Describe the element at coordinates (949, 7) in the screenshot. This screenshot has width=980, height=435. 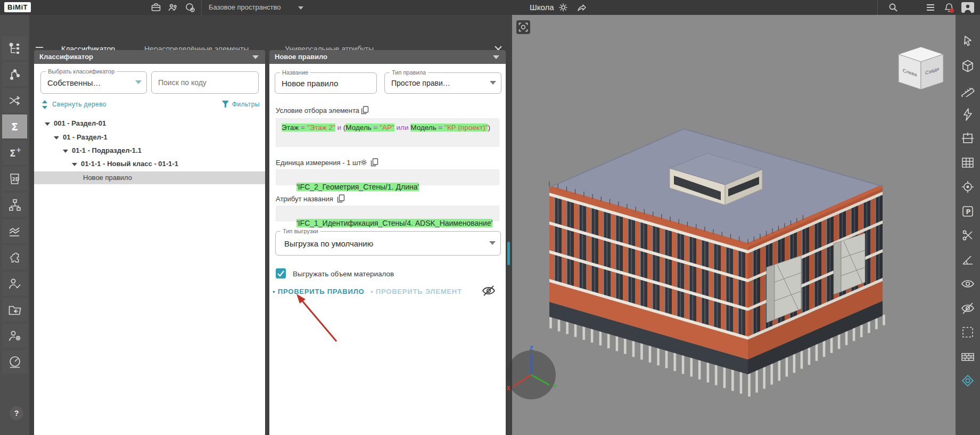
I see `bell-icon` at that location.